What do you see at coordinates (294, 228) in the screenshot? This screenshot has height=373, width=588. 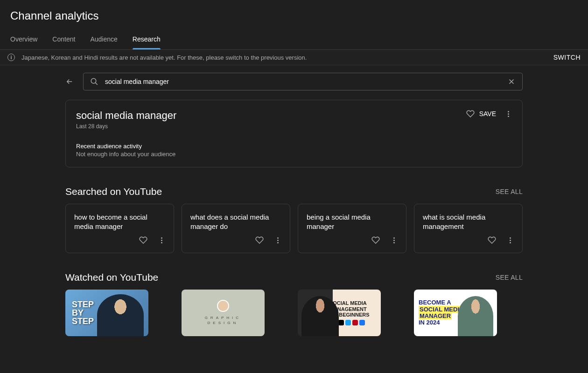 I see `searched-cards: how to become a social media manager wha…` at bounding box center [294, 228].